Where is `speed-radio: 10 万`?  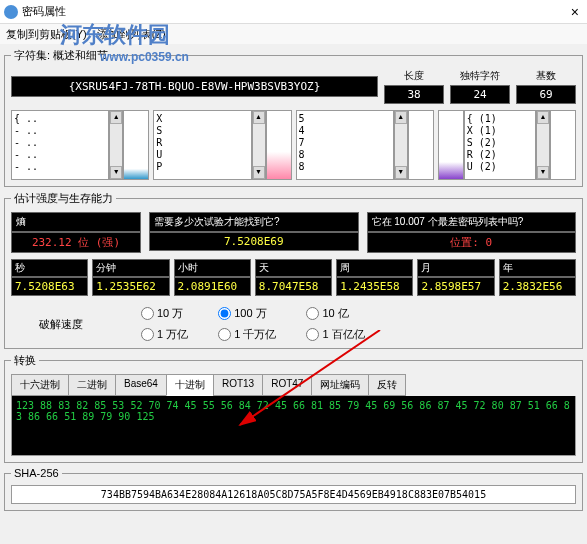
speed-radio: 10 万 is located at coordinates (164, 314).